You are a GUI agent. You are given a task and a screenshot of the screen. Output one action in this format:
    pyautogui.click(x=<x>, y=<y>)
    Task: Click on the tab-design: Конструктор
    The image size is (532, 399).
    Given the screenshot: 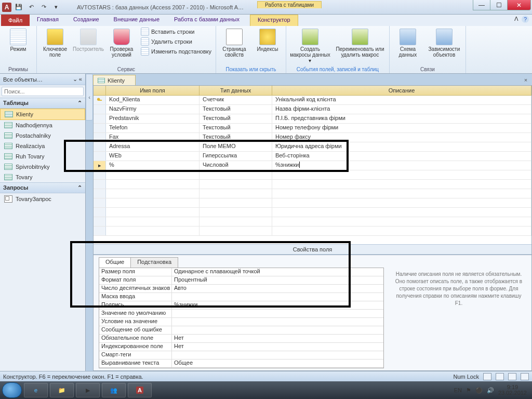 What is the action you would take?
    pyautogui.click(x=274, y=20)
    